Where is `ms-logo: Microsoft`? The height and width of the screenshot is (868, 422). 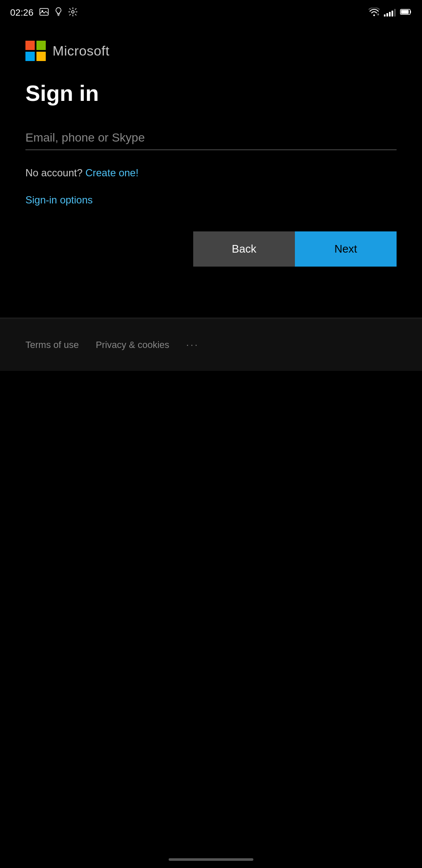 ms-logo: Microsoft is located at coordinates (211, 51).